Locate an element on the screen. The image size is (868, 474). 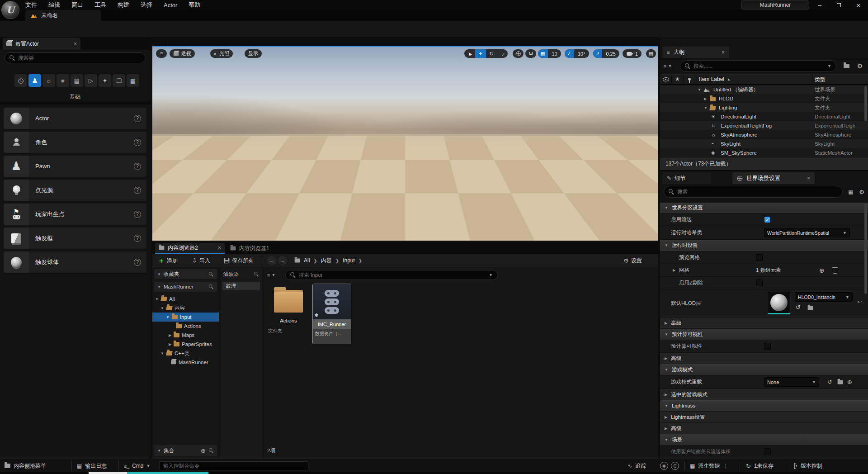
precomputed-visibility-checkbox is located at coordinates (768, 346).